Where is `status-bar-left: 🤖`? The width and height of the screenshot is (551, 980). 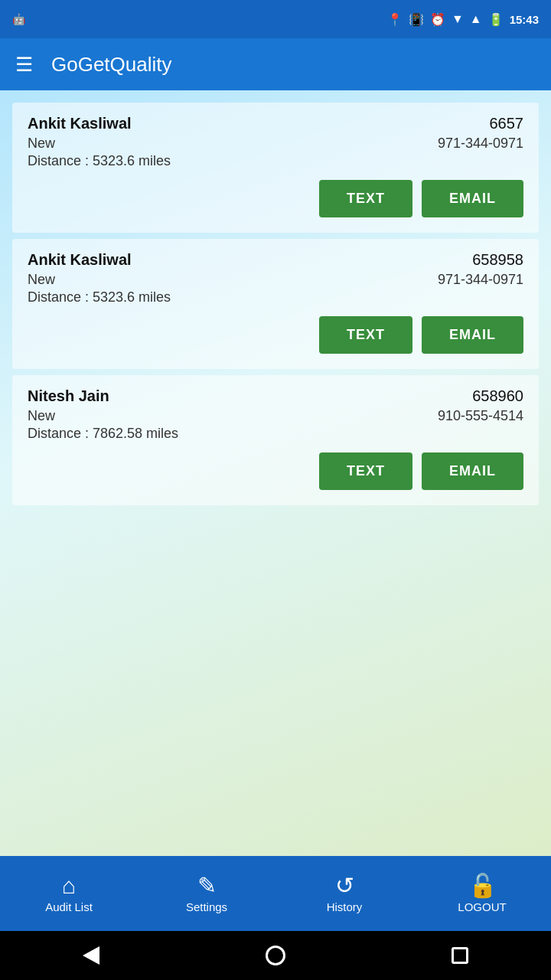
status-bar-left: 🤖 is located at coordinates (18, 19).